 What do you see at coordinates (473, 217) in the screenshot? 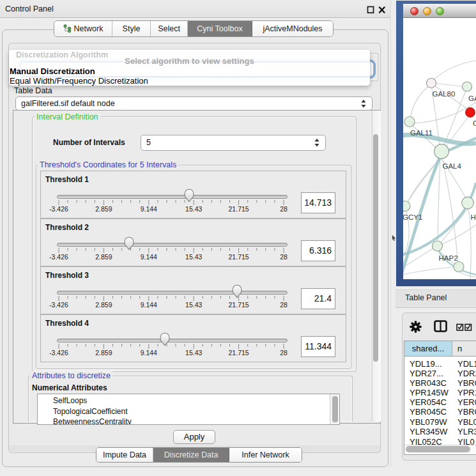
I see `svg-text: H` at bounding box center [473, 217].